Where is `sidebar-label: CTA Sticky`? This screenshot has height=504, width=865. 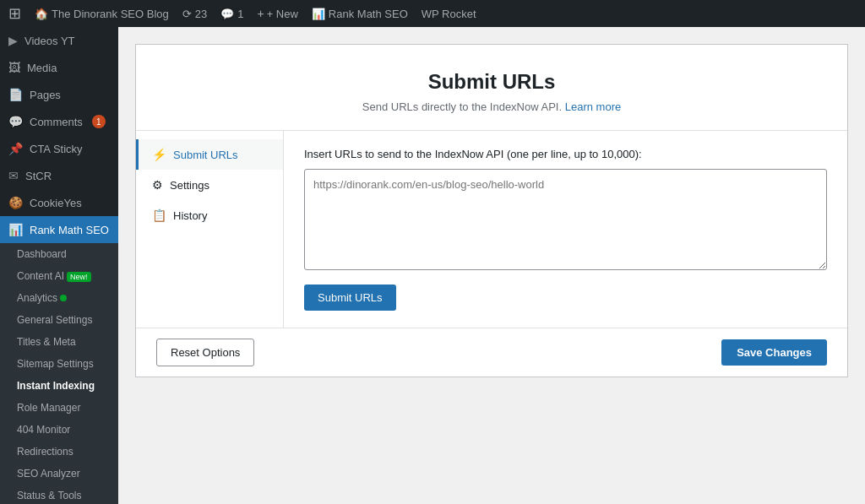
sidebar-label: CTA Sticky is located at coordinates (56, 149).